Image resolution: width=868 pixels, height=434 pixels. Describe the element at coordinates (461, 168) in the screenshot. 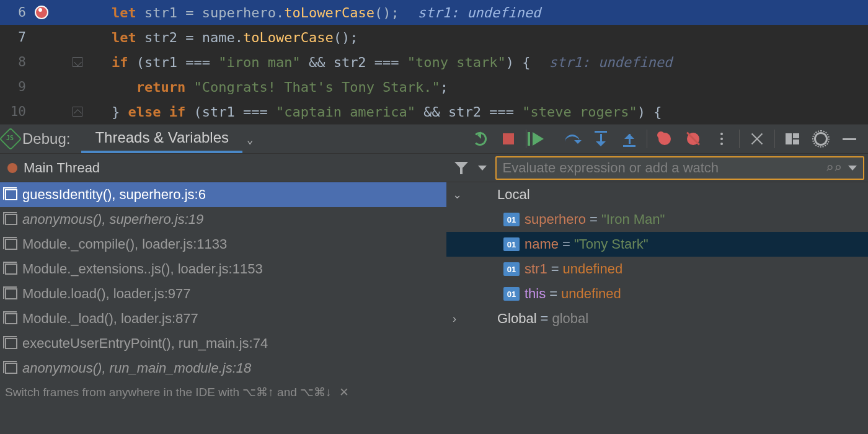

I see `filter-icon` at that location.